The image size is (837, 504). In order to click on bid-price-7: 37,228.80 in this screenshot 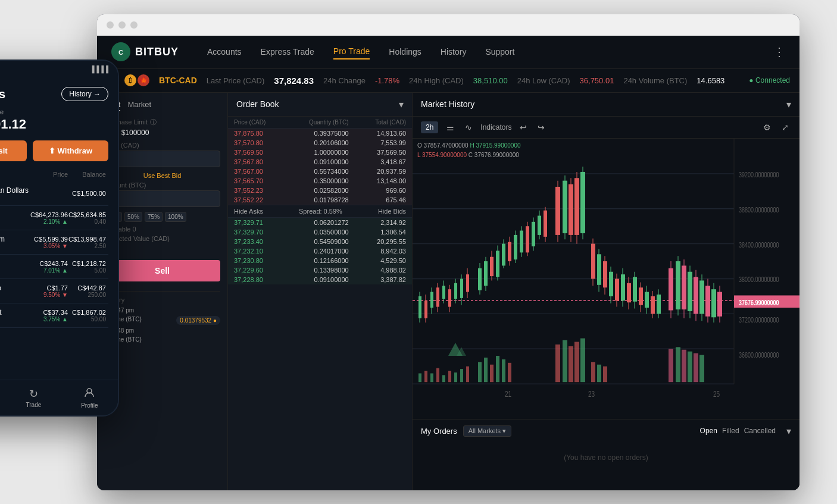, I will do `click(263, 280)`.